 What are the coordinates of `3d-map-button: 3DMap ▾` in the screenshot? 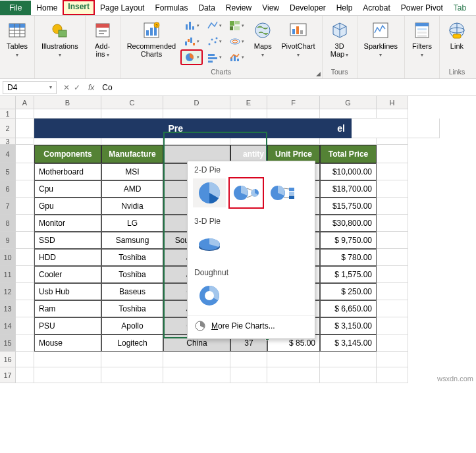 It's located at (340, 40).